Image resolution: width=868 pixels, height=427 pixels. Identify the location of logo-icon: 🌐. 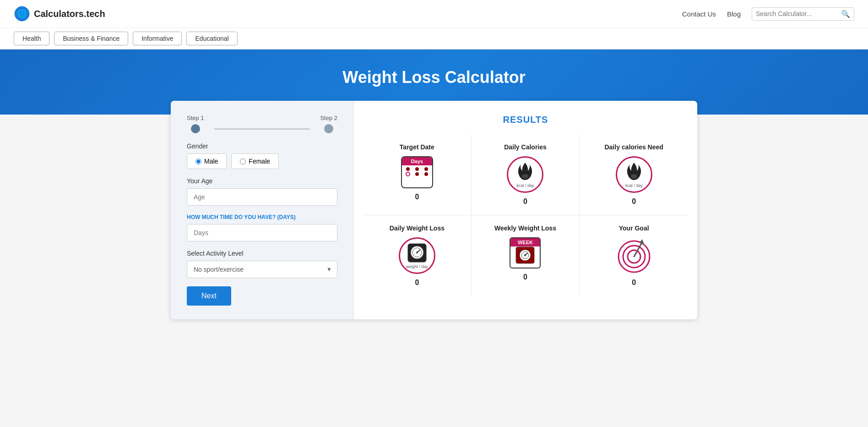
(22, 14).